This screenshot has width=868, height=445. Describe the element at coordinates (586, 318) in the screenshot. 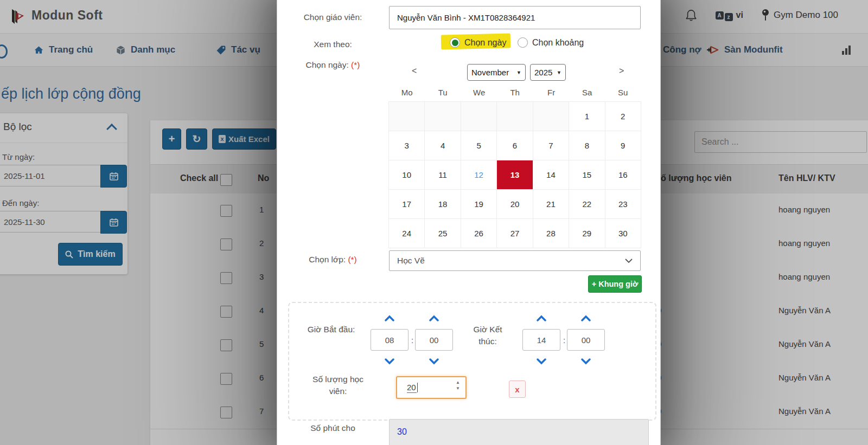

I see `end-minute-up-icon` at that location.